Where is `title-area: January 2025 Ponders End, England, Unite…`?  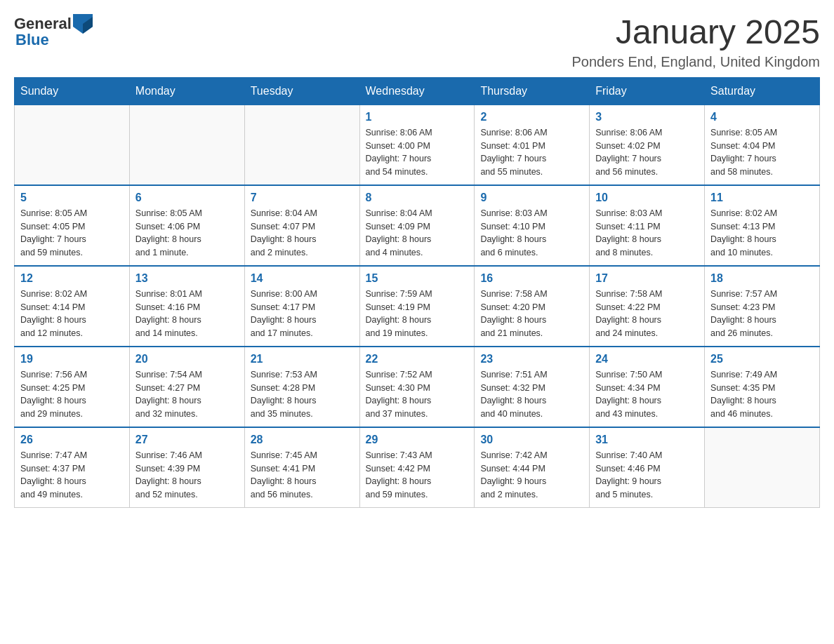
title-area: January 2025 Ponders End, England, Unite… is located at coordinates (696, 42).